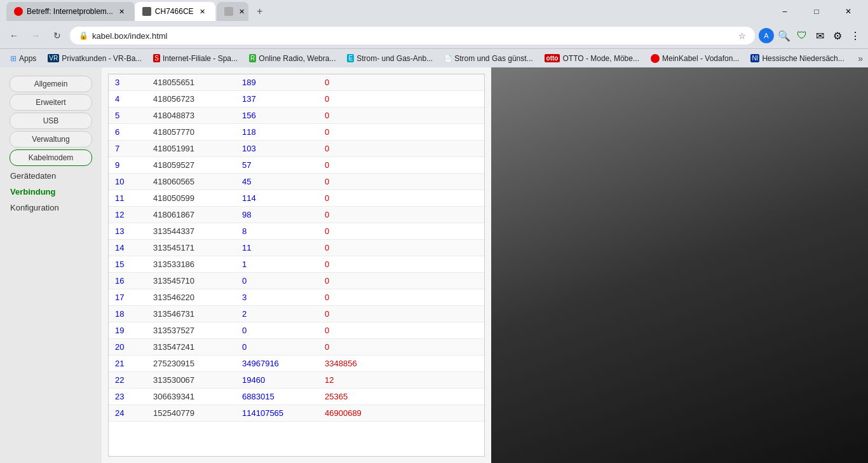 This screenshot has width=868, height=463. I want to click on cell-col2: 418055651, so click(191, 83).